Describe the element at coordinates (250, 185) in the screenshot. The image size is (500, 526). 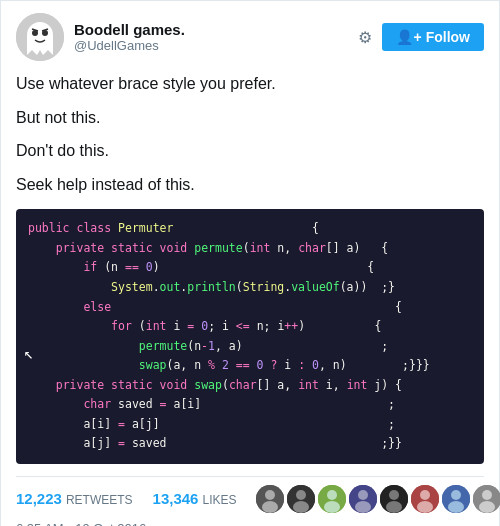
I see `tweet-line-4: Seek help instead of this.` at that location.